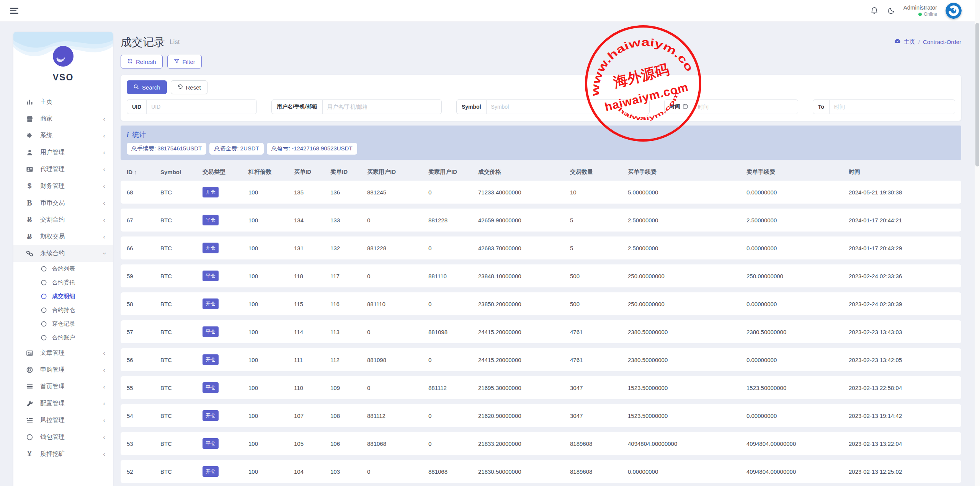  I want to click on statistics-title: i 统计, so click(541, 135).